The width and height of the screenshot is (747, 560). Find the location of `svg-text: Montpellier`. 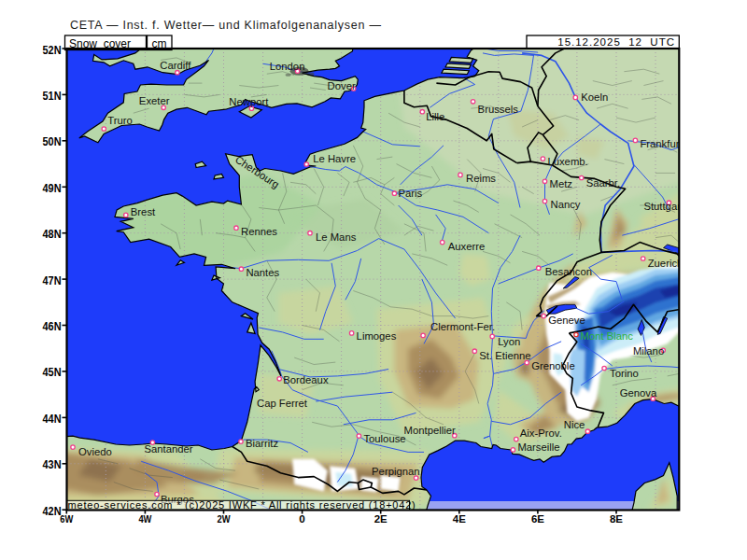

svg-text: Montpellier is located at coordinates (430, 430).